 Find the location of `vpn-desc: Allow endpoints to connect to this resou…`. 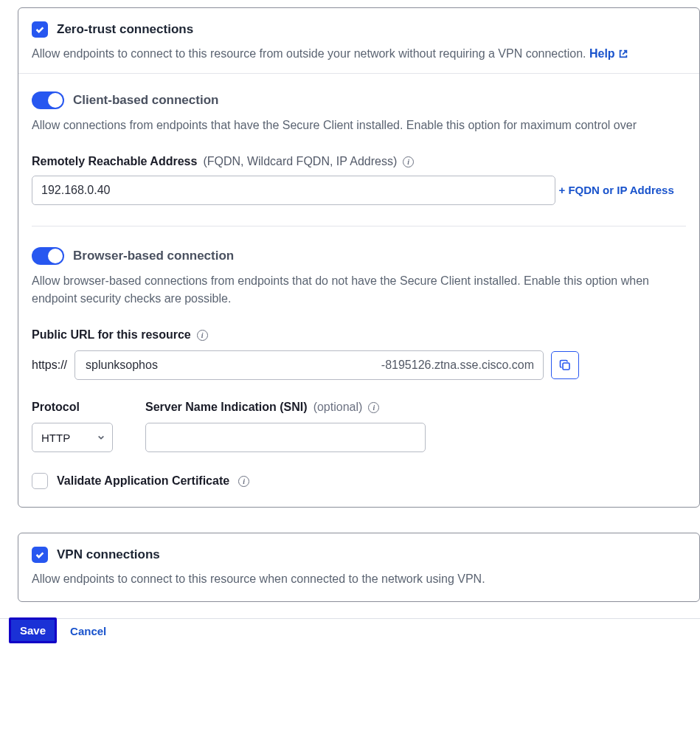

vpn-desc: Allow endpoints to connect to this resou… is located at coordinates (358, 579).